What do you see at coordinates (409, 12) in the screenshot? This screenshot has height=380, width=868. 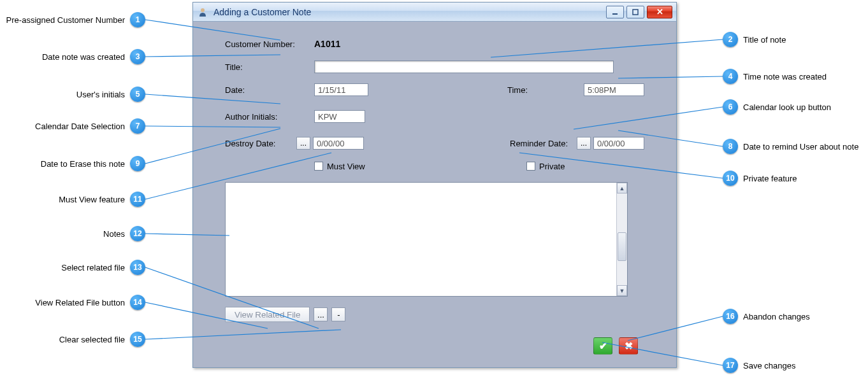 I see `window-title: Adding a Customer Note` at bounding box center [409, 12].